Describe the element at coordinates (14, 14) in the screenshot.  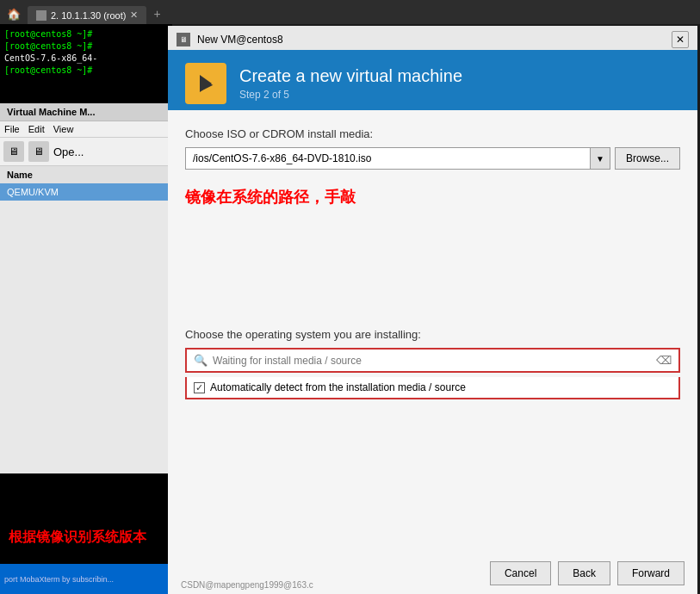
I see `home-tab: 🏠` at that location.